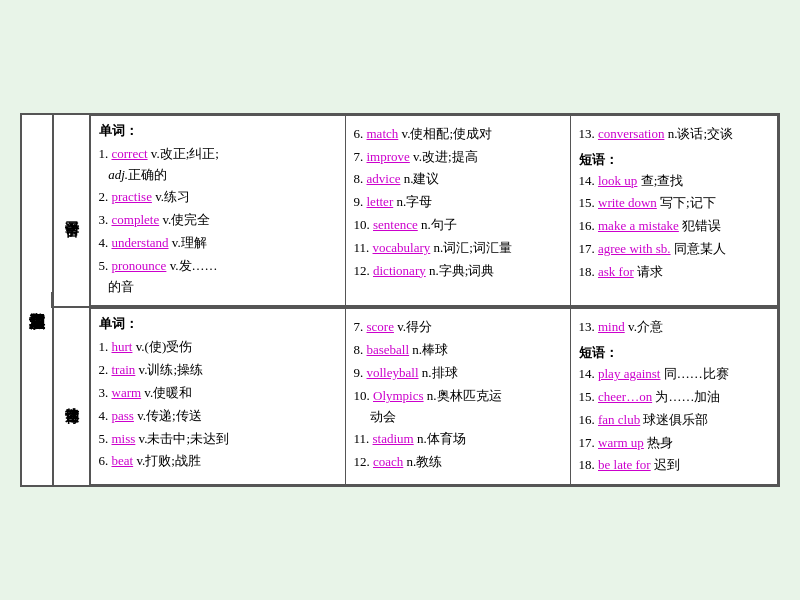 Image resolution: width=800 pixels, height=600 pixels. Describe the element at coordinates (638, 226) in the screenshot. I see `word: make a mistake` at that location.